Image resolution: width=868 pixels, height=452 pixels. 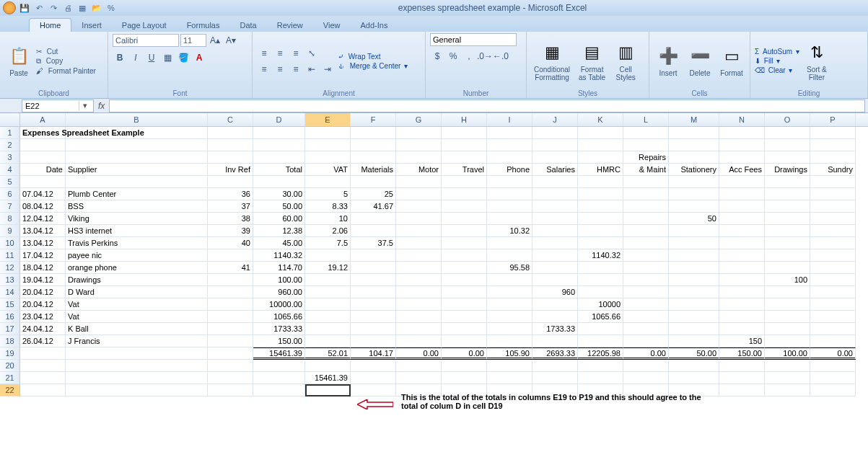 What do you see at coordinates (600, 120) in the screenshot?
I see `col-header-K: K` at bounding box center [600, 120].